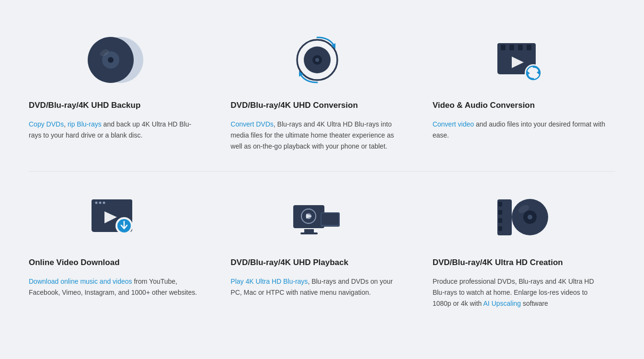  What do you see at coordinates (322, 250) in the screenshot?
I see `card-dvd-playback: DVD/Blu-ray/4K UHD Playback Play 4K Ultr…` at bounding box center [322, 250].